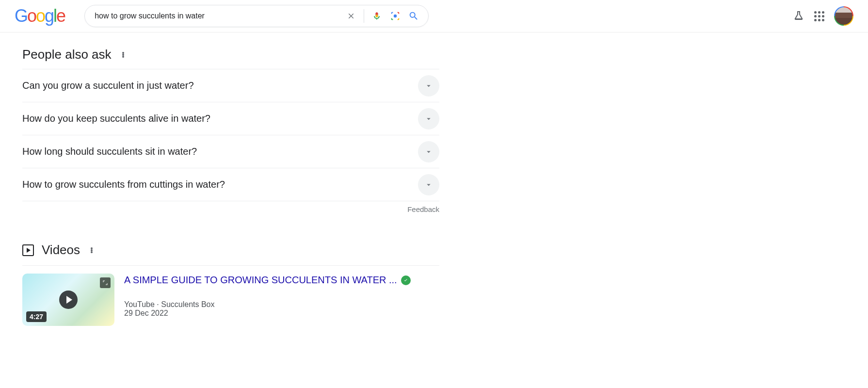  What do you see at coordinates (231, 86) in the screenshot?
I see `paa-item: Can you grow a succulent in just water?` at bounding box center [231, 86].